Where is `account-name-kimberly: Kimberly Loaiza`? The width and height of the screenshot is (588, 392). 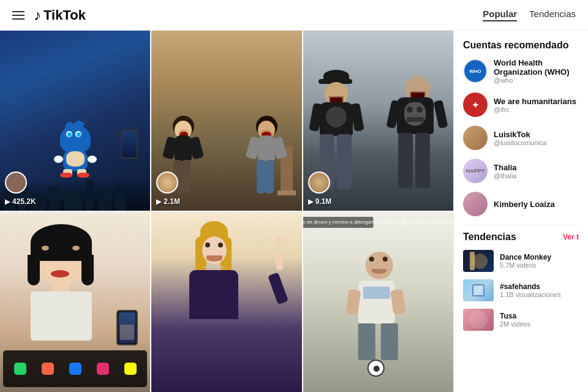 account-name-kimberly: Kimberly Loaiza is located at coordinates (537, 205).